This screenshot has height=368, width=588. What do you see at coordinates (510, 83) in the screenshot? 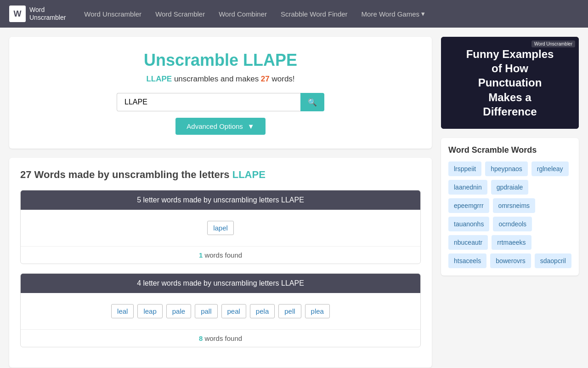
I see `ad-image: Word Unscrambler Funny Examples of How P…` at bounding box center [510, 83].